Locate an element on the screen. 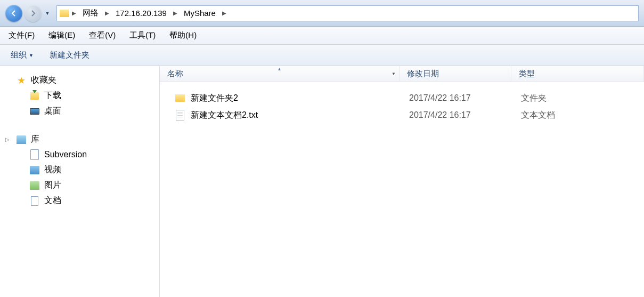  column-header-row: 名称 ▲ ▼ 修改日期 类型 is located at coordinates (402, 74).